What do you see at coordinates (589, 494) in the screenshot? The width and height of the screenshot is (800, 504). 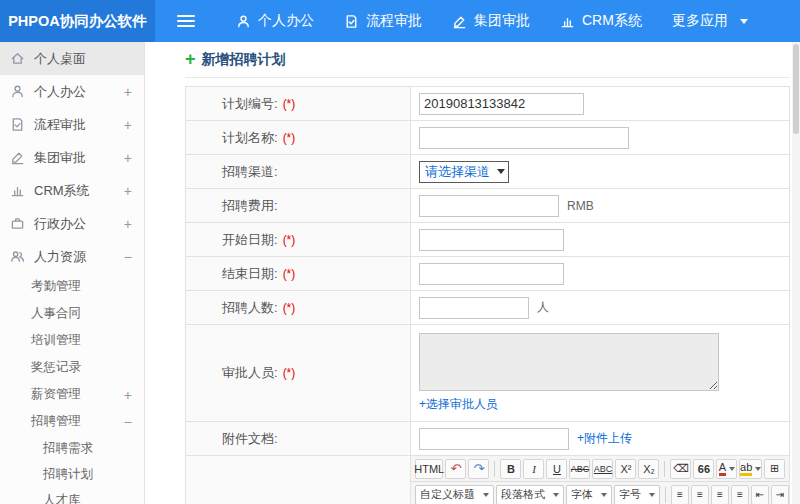 I see `font-family-dropdown: 字体` at bounding box center [589, 494].